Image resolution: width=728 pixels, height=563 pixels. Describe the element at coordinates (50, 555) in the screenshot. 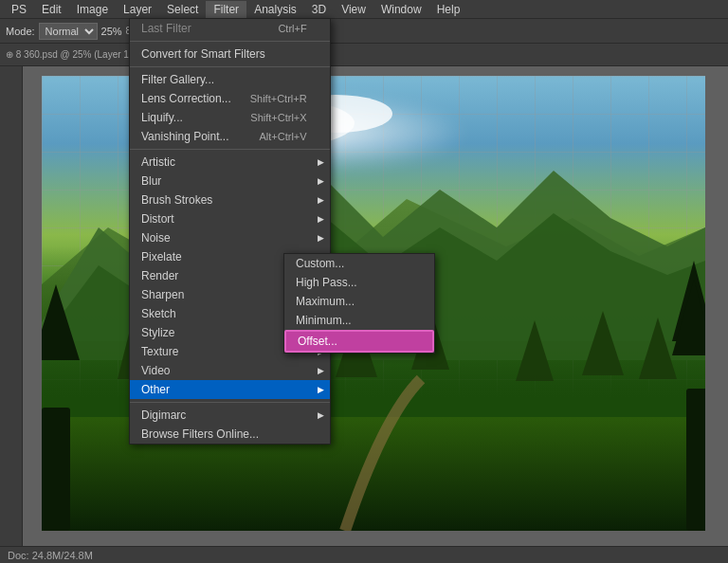

I see `status-text: Doc: 24.8M/24.8M` at that location.